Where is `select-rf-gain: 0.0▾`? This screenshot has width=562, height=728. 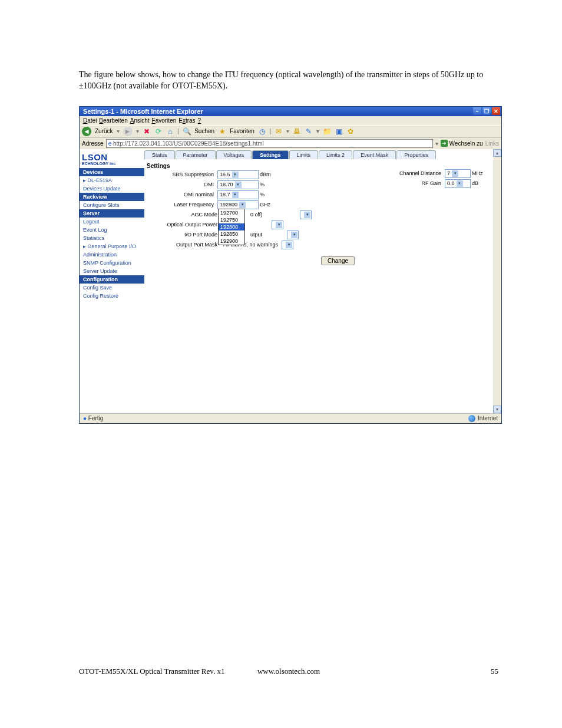
select-rf-gain: 0.0▾ is located at coordinates (458, 184).